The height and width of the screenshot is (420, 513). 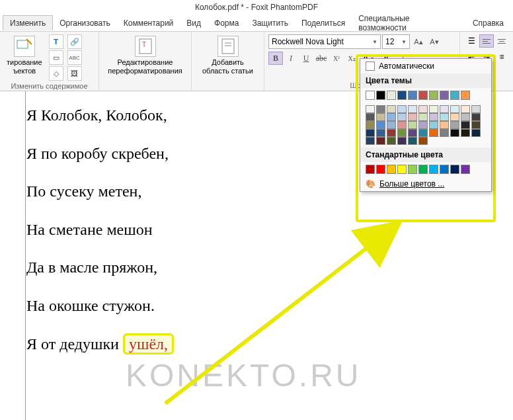 I want to click on doc-line-5: Да в масле пряжон,, so click(x=256, y=268).